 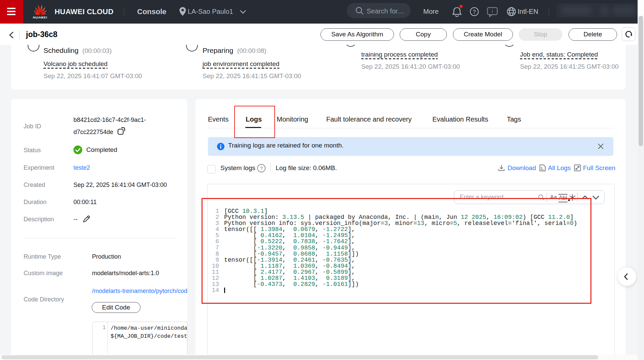 What do you see at coordinates (492, 11) in the screenshot?
I see `svg-text: i` at bounding box center [492, 11].